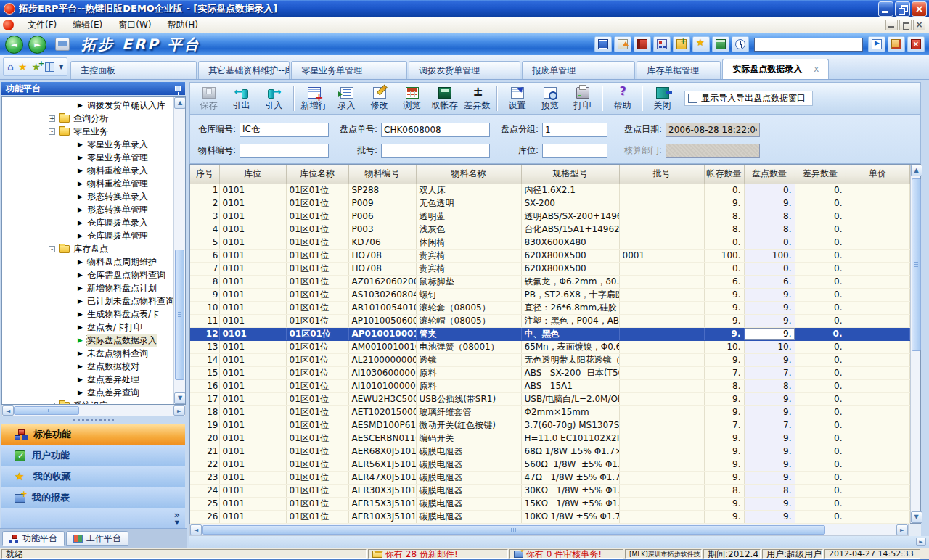  Describe the element at coordinates (205, 386) in the screenshot. I see `cell-seq: 16` at that location.